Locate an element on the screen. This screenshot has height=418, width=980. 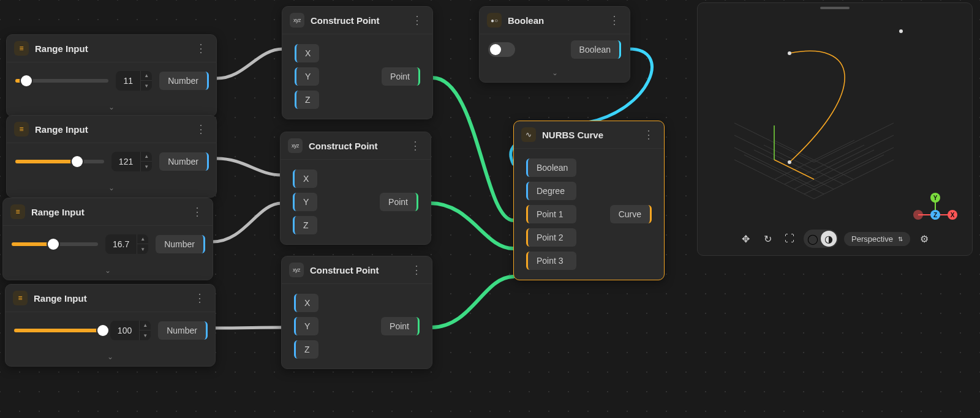
node-range-input-4: ≡ Range Input ⋮ 100 ▲▼ Number ⌄ is located at coordinates (110, 326).